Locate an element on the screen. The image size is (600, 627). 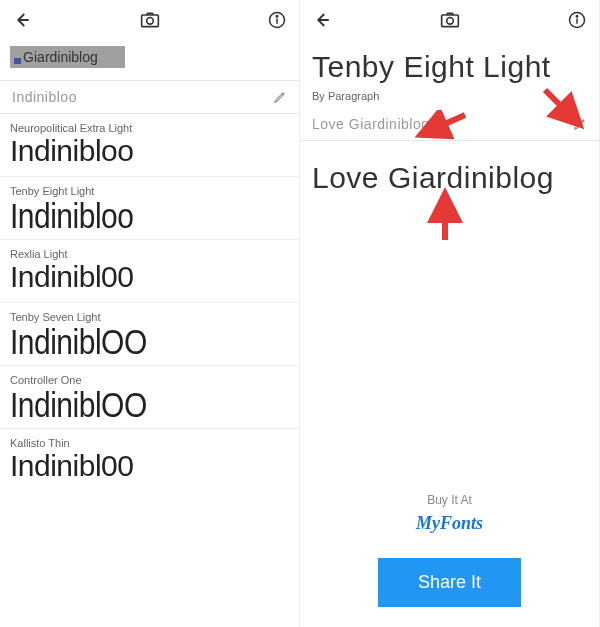
font-author: By Paragraph is located at coordinates (450, 99).